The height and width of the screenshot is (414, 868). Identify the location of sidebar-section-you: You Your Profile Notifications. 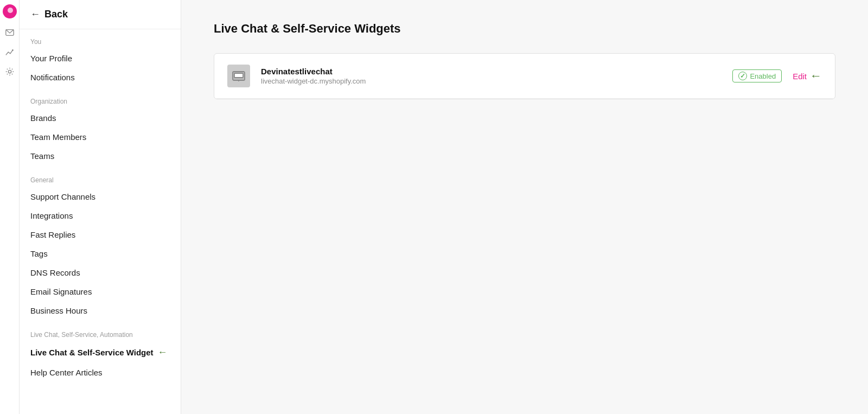
(100, 59).